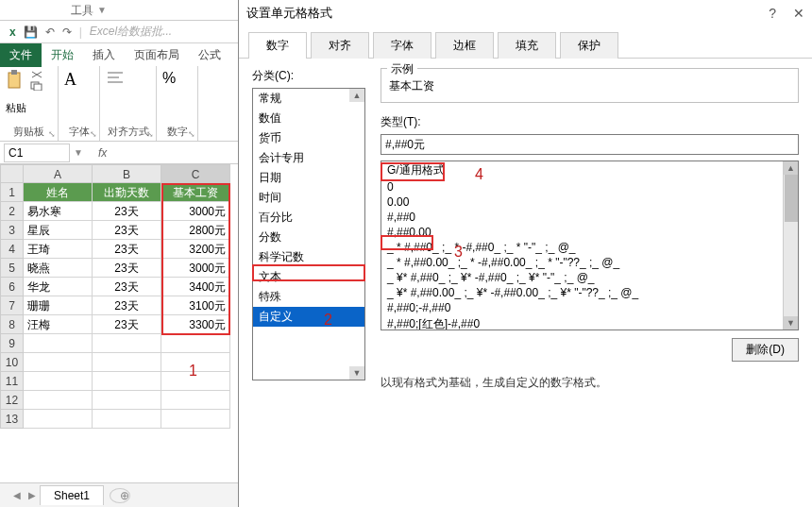  What do you see at coordinates (527, 45) in the screenshot?
I see `tab-fill: 填充` at bounding box center [527, 45].